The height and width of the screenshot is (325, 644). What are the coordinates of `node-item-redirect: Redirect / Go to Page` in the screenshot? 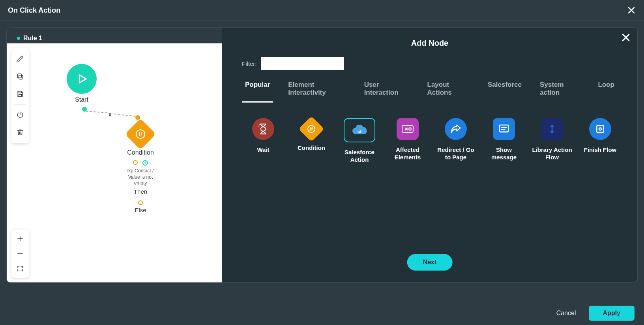 It's located at (456, 141).